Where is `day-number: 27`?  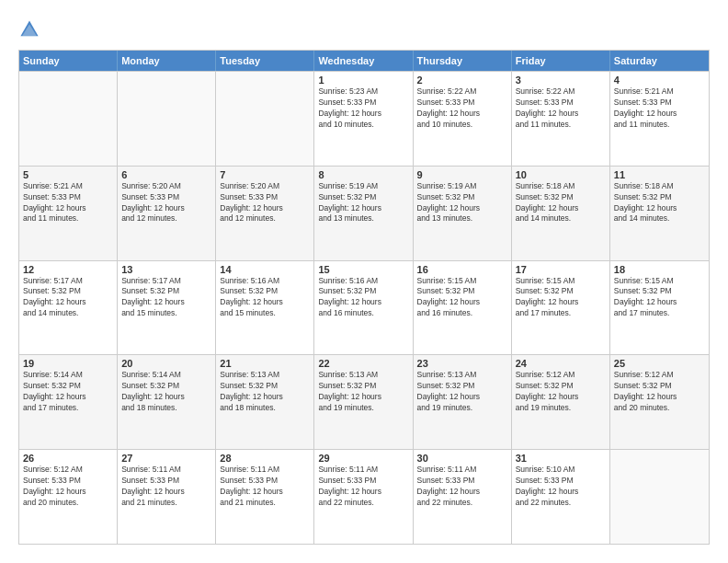
day-number: 27 is located at coordinates (166, 458).